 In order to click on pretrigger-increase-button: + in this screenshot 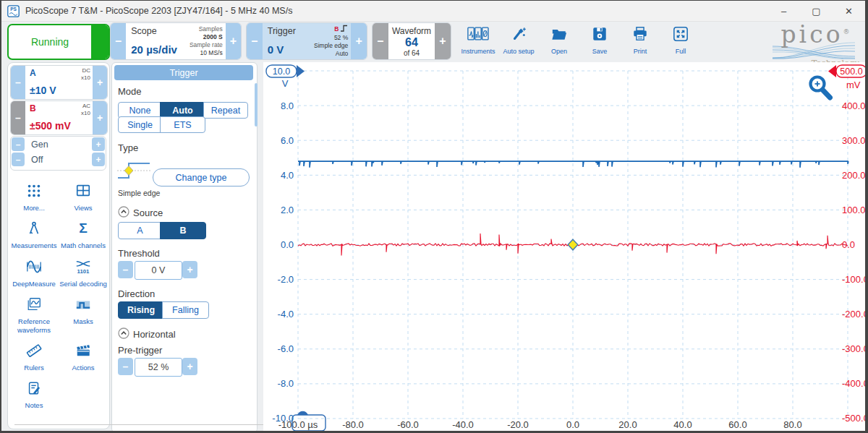, I will do `click(190, 366)`.